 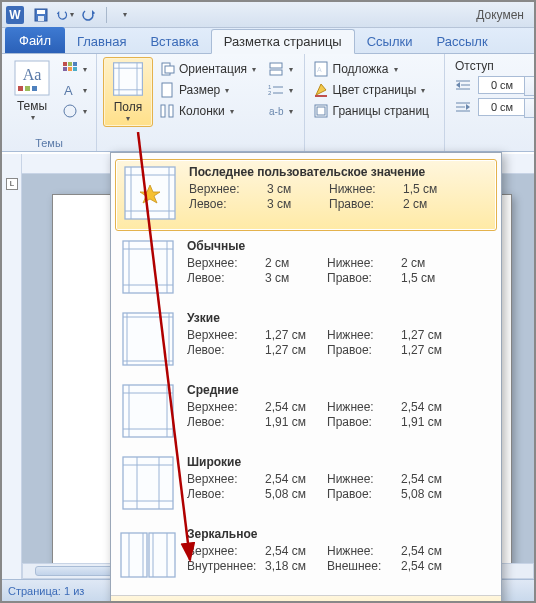 What do you see at coordinates (306, 485) in the screenshot?
I see `margin-preset-wide: Широкие Верхнее: 2,54 см Нижнее: 2,54 см…` at bounding box center [306, 485].